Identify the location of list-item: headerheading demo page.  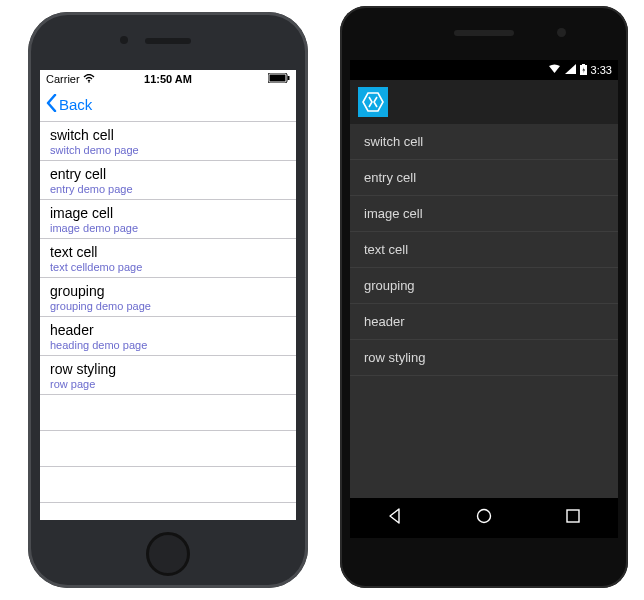
(168, 336).